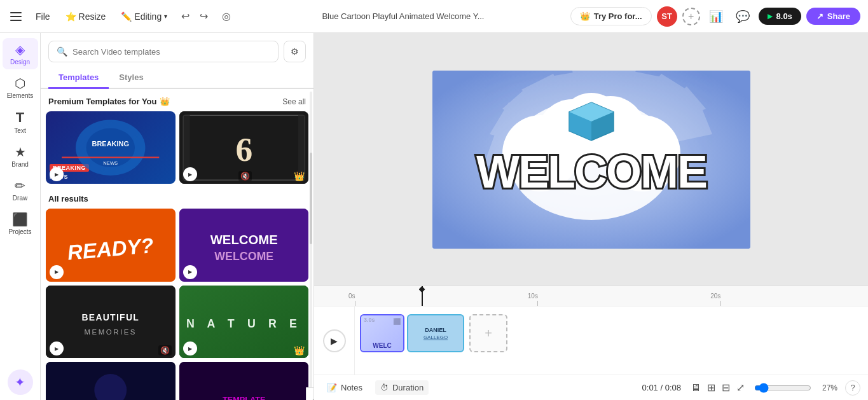  What do you see at coordinates (172, 52) in the screenshot?
I see `search-input` at bounding box center [172, 52].